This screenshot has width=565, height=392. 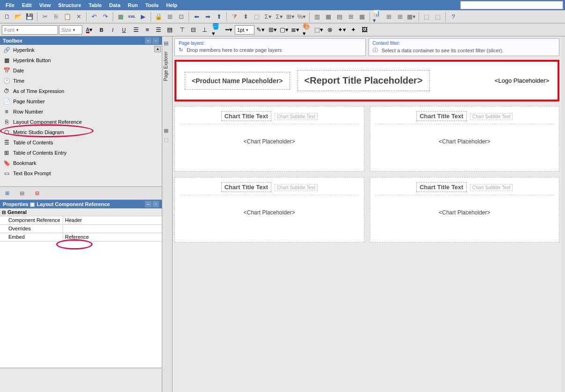 What do you see at coordinates (81, 237) in the screenshot?
I see `prop-row-embed: EmbedReference` at bounding box center [81, 237].